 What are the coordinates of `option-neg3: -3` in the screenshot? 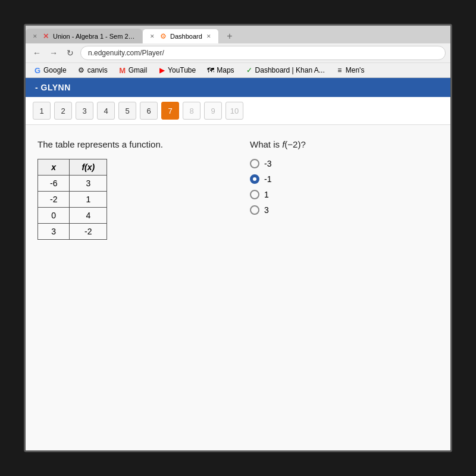 It's located at (344, 164).